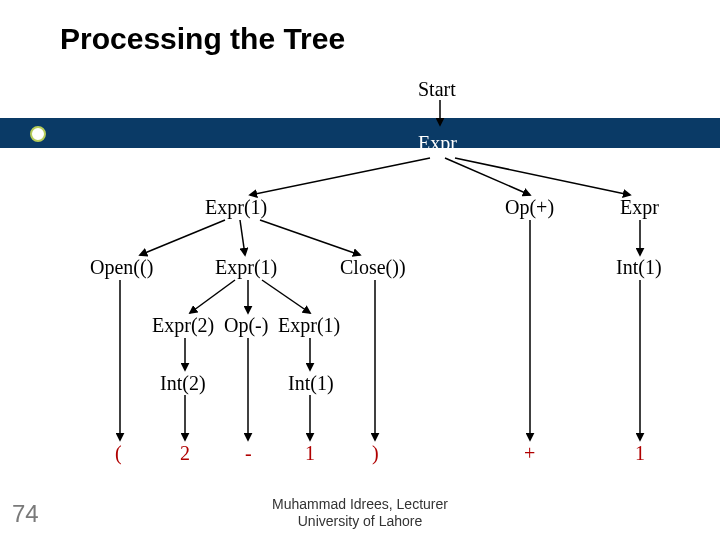  Describe the element at coordinates (246, 268) in the screenshot. I see `node-expr1-b: Expr(1)` at that location.